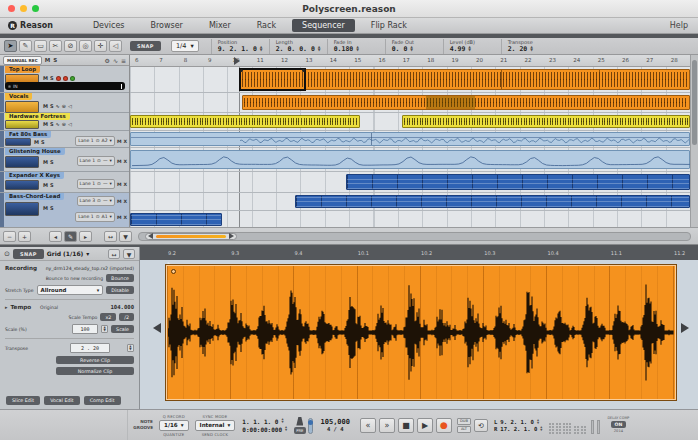 The width and height of the screenshot is (698, 440). What do you see at coordinates (425, 426) in the screenshot?
I see `play-button: ▶` at bounding box center [425, 426].